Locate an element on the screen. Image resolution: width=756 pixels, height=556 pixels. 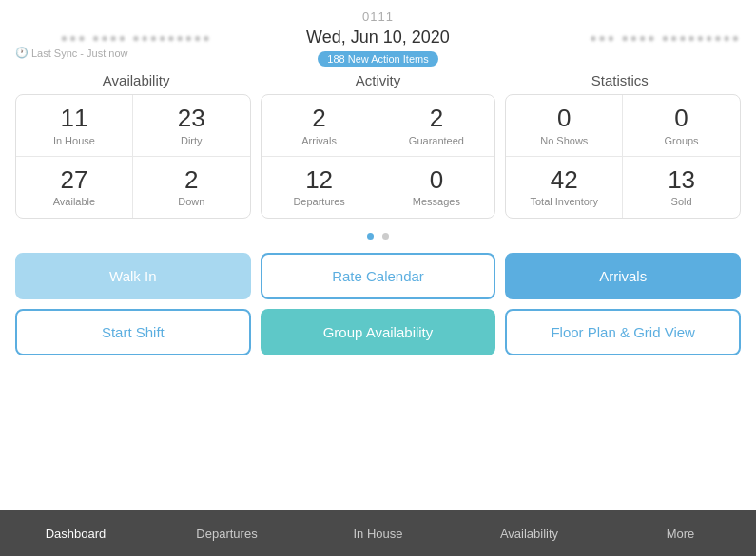
stat-cell: 13Sold is located at coordinates (681, 188).